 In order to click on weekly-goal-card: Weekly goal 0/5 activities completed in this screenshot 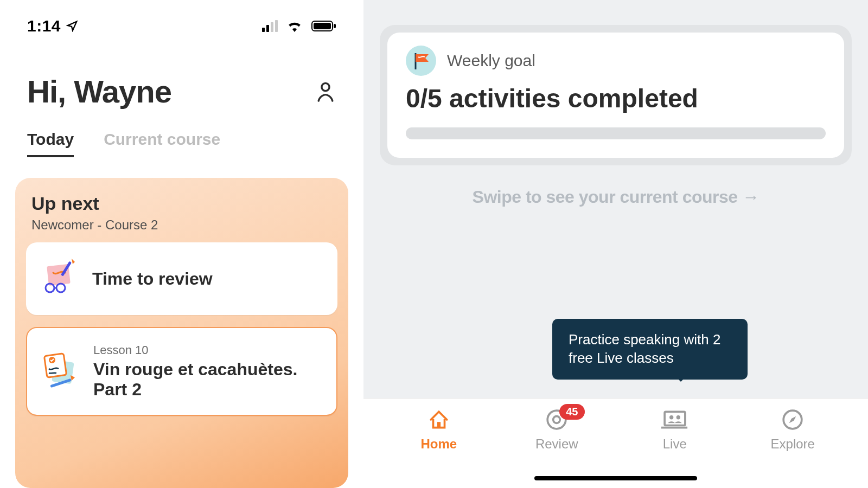, I will do `click(616, 95)`.